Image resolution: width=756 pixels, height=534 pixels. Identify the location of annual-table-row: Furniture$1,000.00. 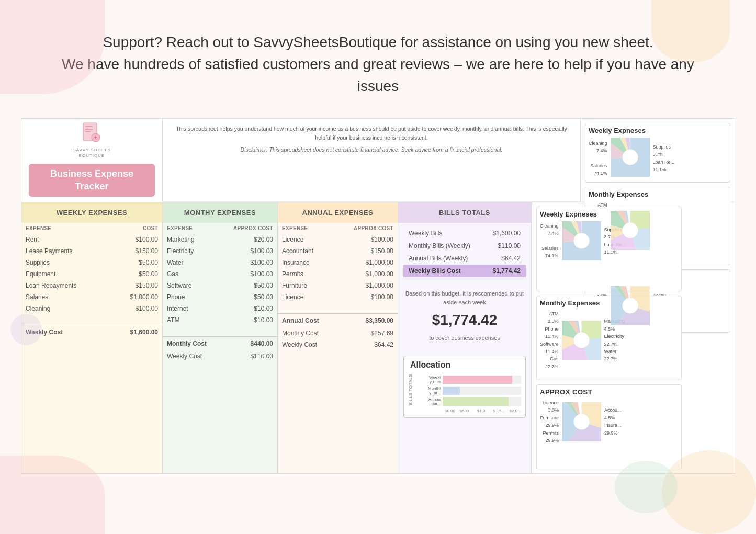
(338, 286).